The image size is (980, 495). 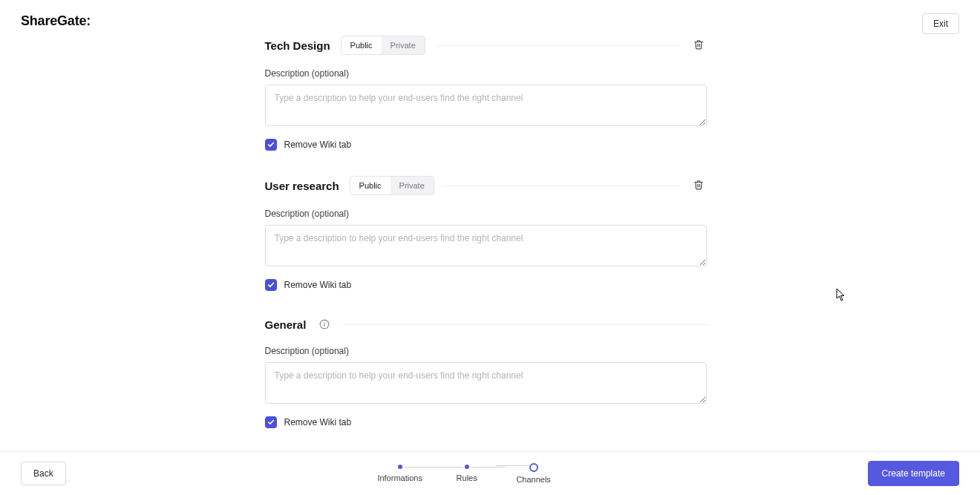 What do you see at coordinates (941, 24) in the screenshot?
I see `exit-button: Exit` at bounding box center [941, 24].